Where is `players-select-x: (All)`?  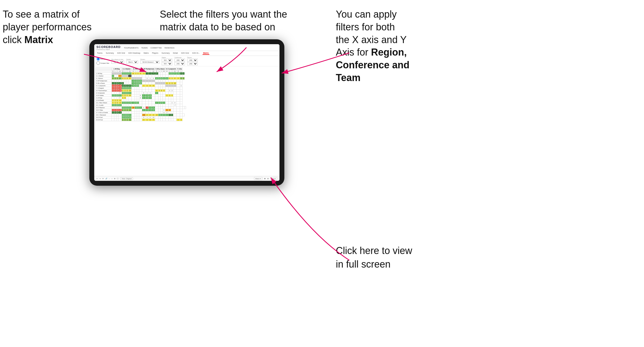 players-select-x: (All) is located at coordinates (192, 60).